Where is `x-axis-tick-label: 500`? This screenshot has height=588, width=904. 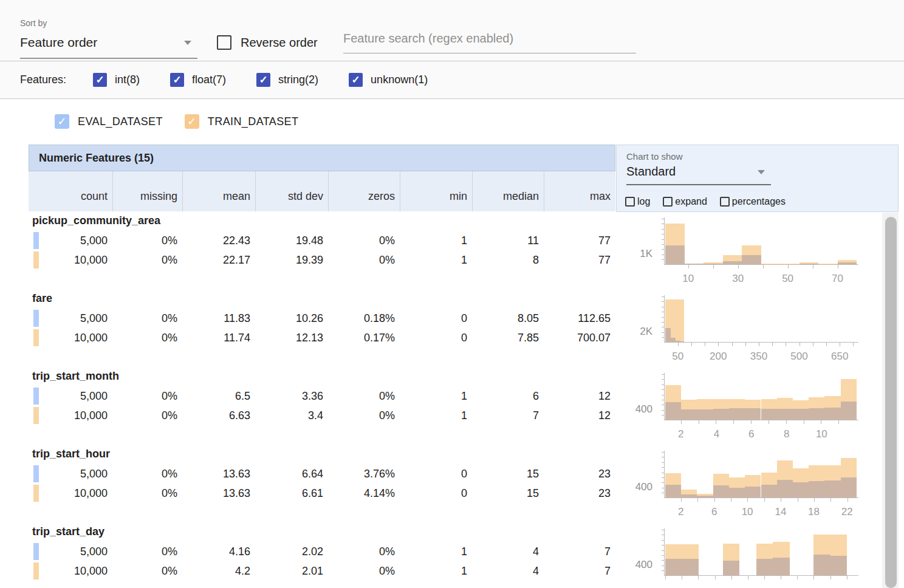 x-axis-tick-label: 500 is located at coordinates (799, 357).